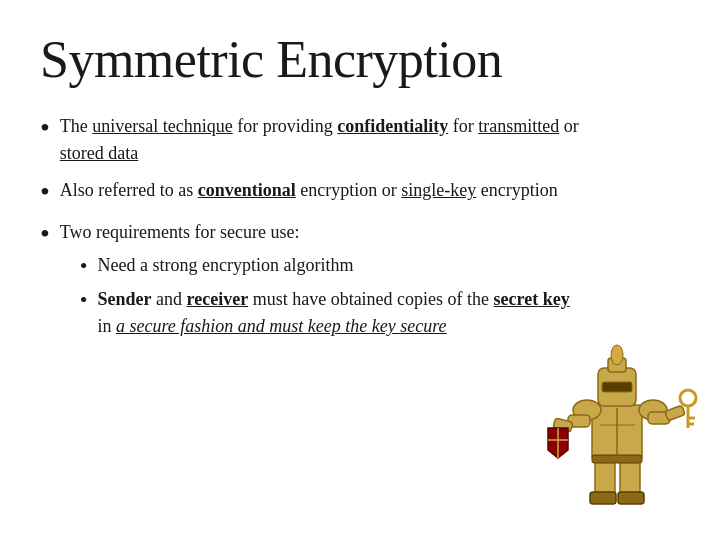 Image resolution: width=720 pixels, height=540 pixels. What do you see at coordinates (339, 313) in the screenshot?
I see `sub-bullet-text-2: Sender and receiver must have obtained c…` at bounding box center [339, 313].